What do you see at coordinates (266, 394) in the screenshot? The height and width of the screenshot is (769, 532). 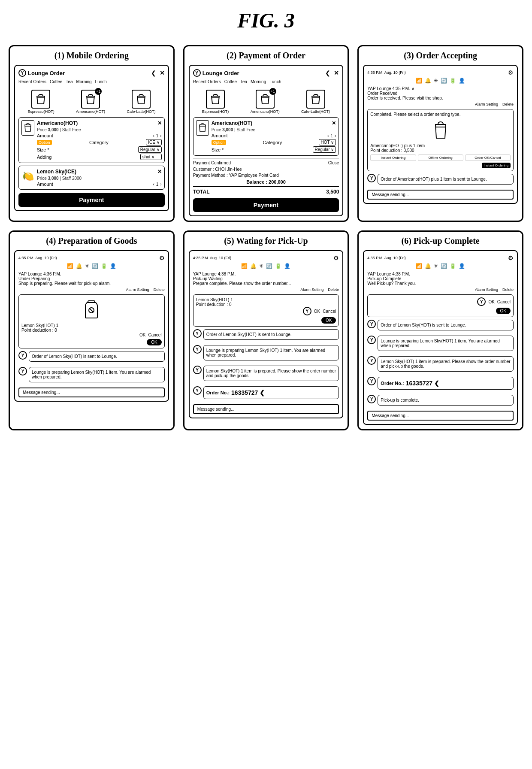 I see `order-number-row-5: Y Order No.: 16335727 ❮` at bounding box center [266, 394].